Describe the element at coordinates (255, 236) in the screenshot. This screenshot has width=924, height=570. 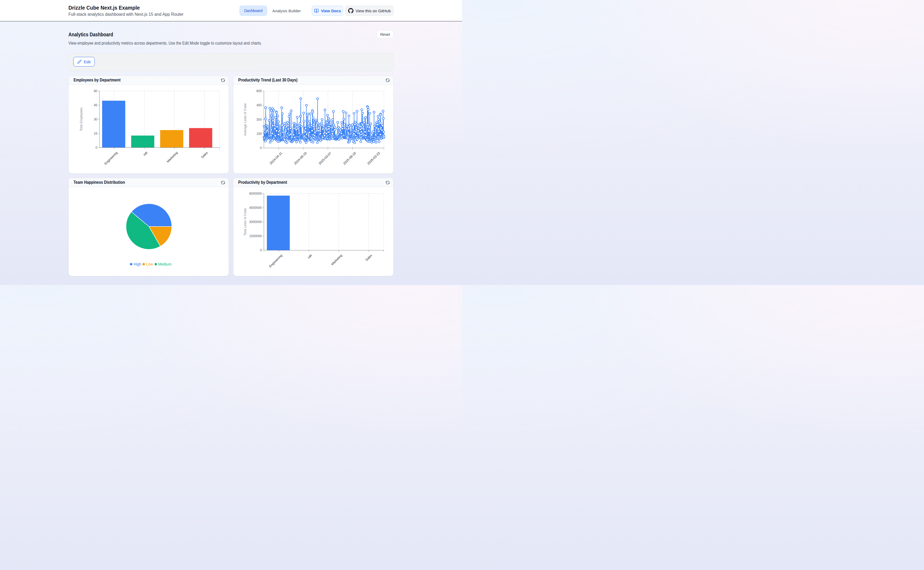
I see `svg-text: 1500000` at that location.